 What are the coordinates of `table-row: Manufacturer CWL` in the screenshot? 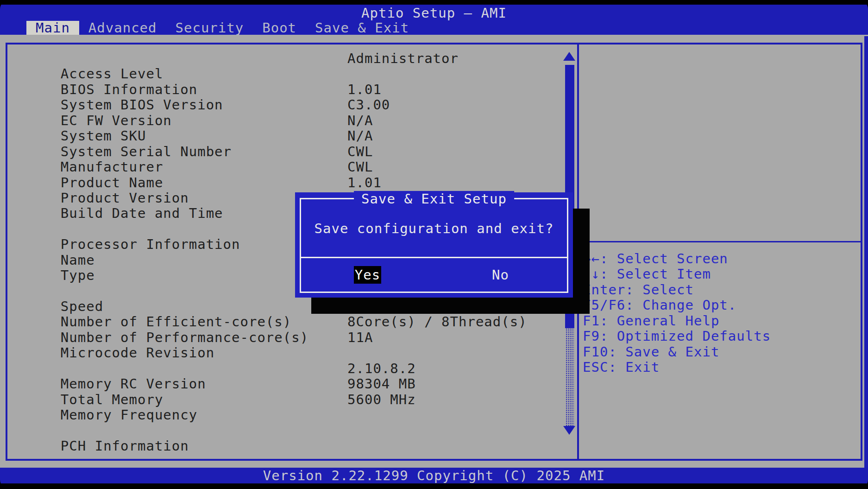 It's located at (285, 152).